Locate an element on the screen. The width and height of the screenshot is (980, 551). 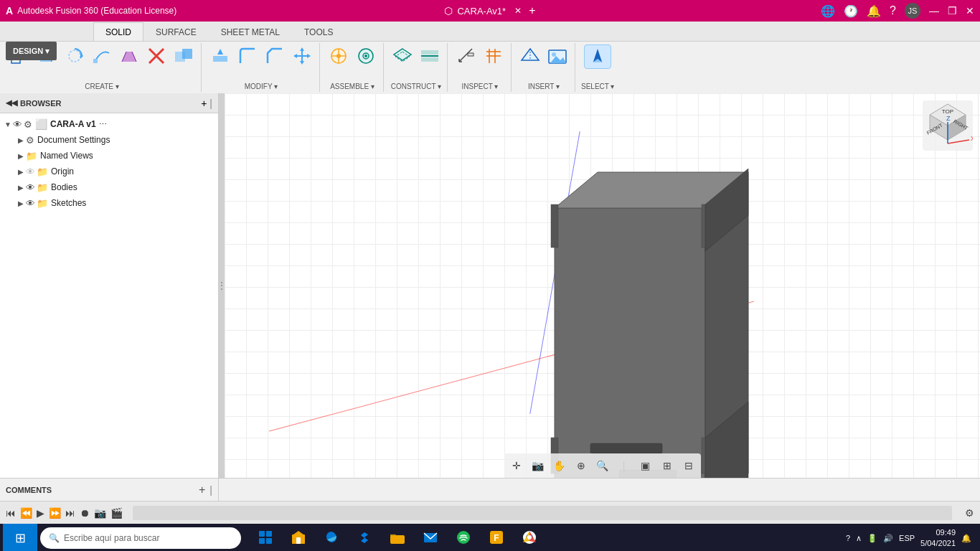
tab-sheet-metal: SHEET METAL is located at coordinates (250, 32).